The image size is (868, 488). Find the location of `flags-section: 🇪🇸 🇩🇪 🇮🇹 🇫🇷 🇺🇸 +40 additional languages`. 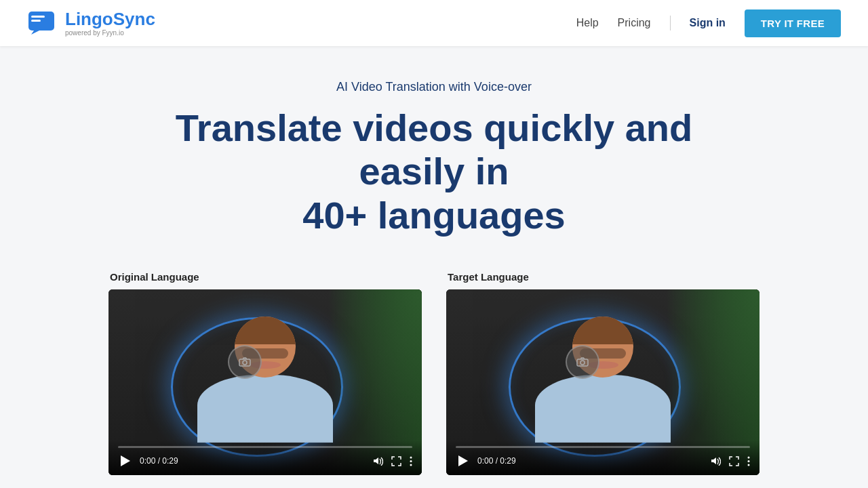

flags-section: 🇪🇸 🇩🇪 🇮🇹 🇫🇷 🇺🇸 +40 additional languages is located at coordinates (434, 481).